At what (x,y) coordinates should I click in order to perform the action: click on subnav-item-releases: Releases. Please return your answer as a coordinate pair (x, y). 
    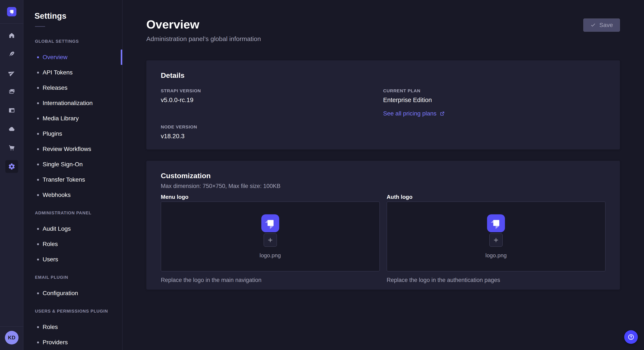
    Looking at the image, I should click on (73, 88).